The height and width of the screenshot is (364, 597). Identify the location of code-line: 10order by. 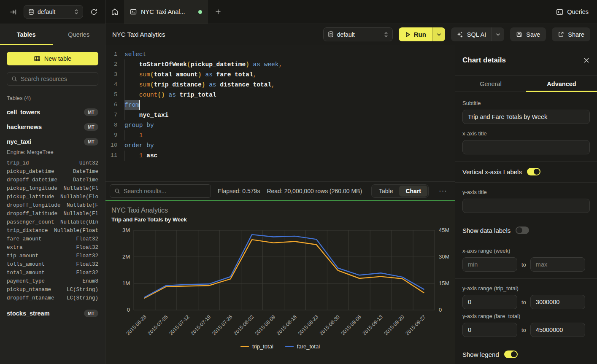
(280, 146).